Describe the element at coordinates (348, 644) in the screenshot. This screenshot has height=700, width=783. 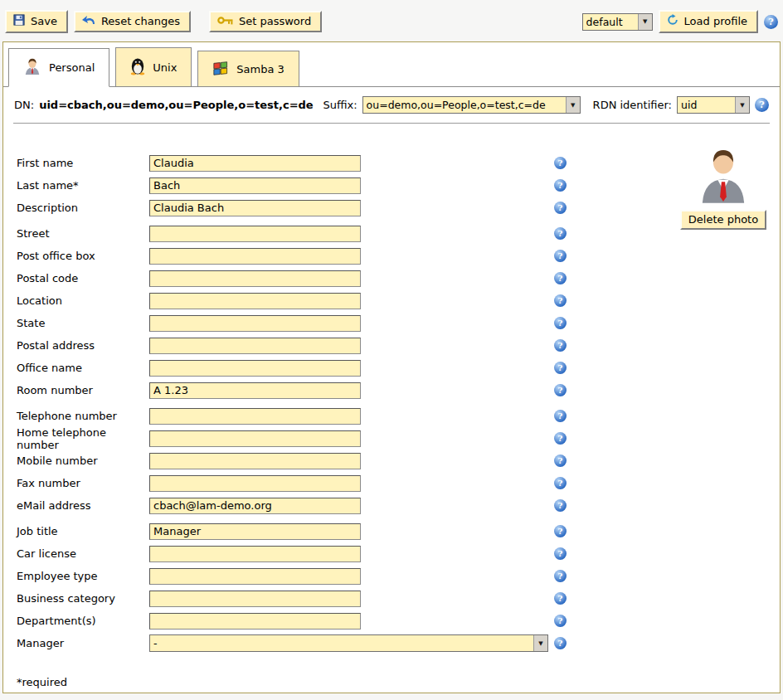
I see `field-select: - ▼` at that location.